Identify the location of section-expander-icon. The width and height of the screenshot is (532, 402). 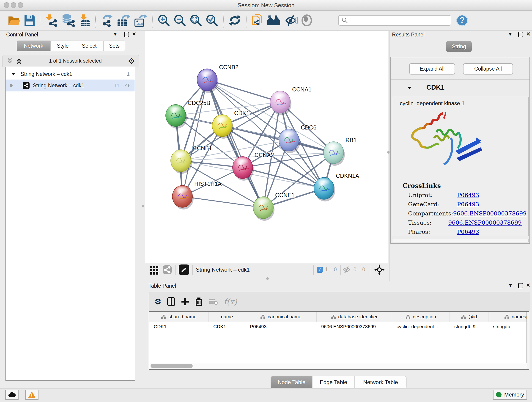
(409, 88).